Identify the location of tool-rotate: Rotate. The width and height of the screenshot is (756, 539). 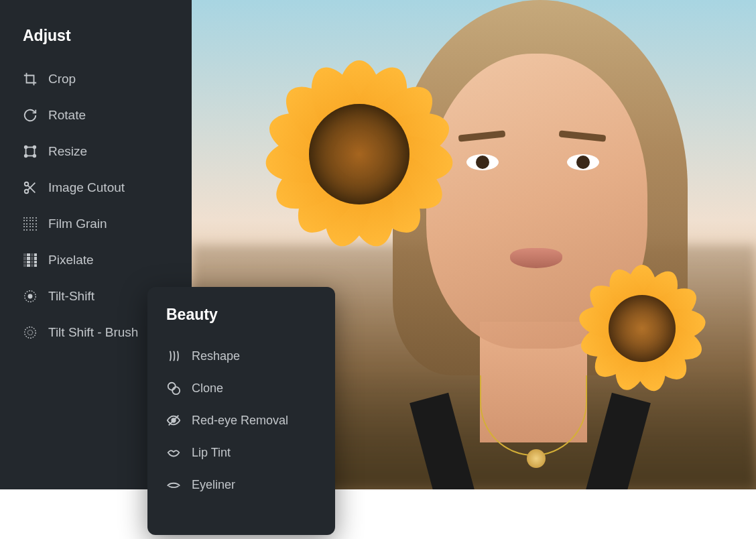
(96, 115).